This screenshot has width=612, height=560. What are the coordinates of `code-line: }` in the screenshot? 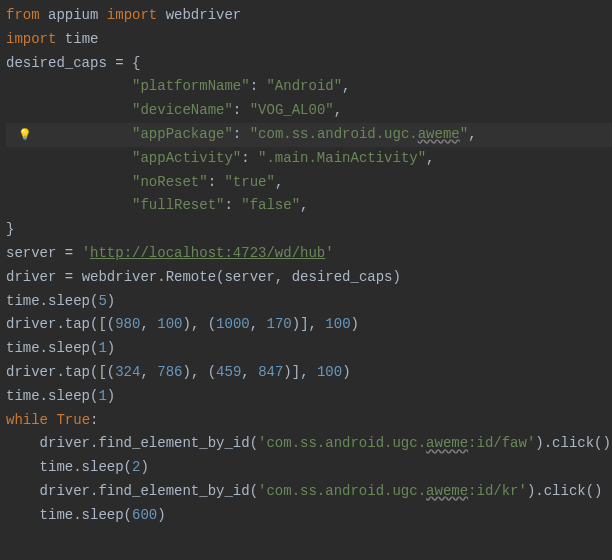 It's located at (309, 230).